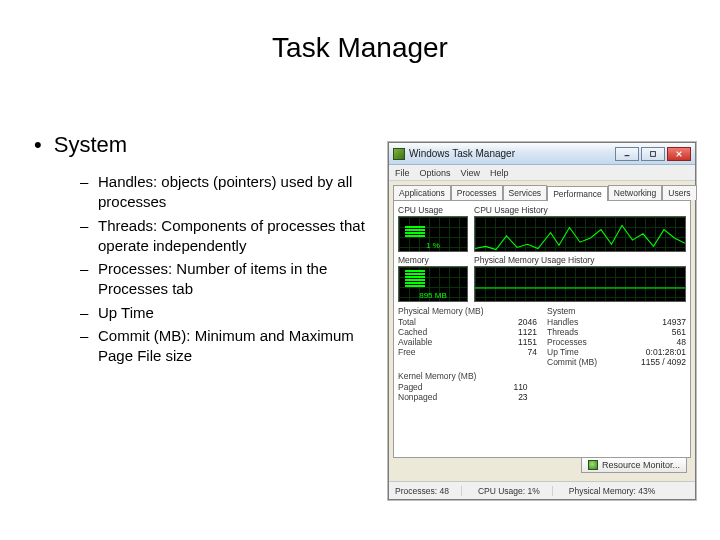 This screenshot has height=540, width=720. What do you see at coordinates (428, 491) in the screenshot?
I see `status-processes: Processes: 48` at bounding box center [428, 491].